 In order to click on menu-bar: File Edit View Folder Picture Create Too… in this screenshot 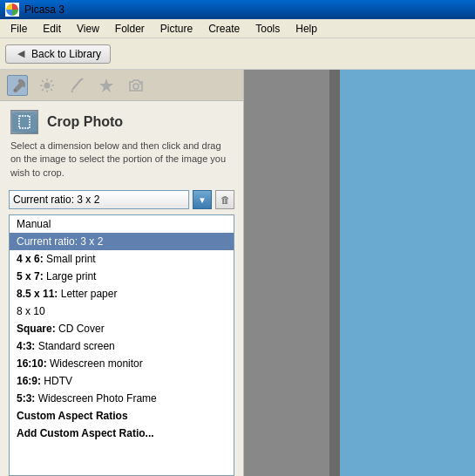, I will do `click(237, 29)`.